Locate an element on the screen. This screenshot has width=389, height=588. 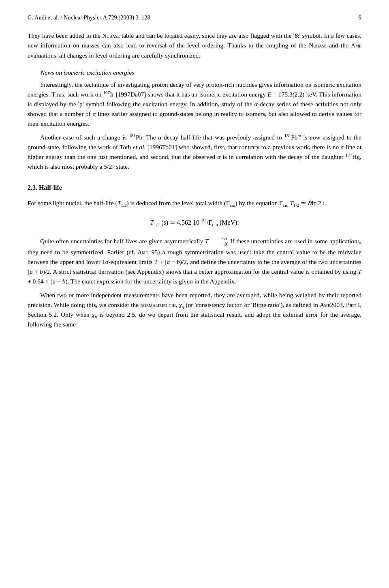
normalized-chi-label: normalized chi is located at coordinates (158, 305).